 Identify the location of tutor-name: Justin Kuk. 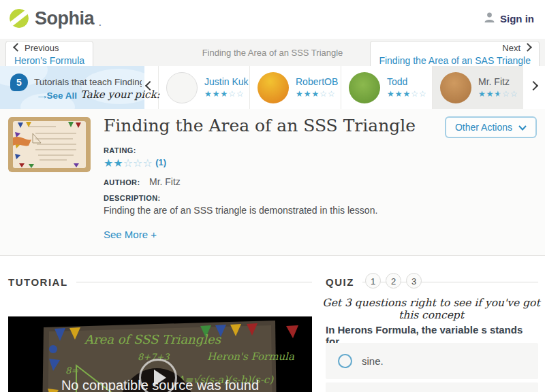
(226, 82).